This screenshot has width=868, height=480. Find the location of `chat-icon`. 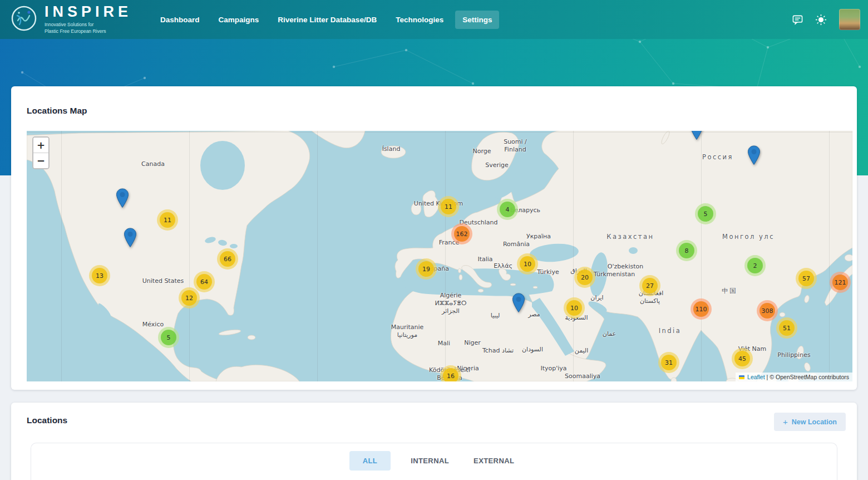

chat-icon is located at coordinates (798, 20).